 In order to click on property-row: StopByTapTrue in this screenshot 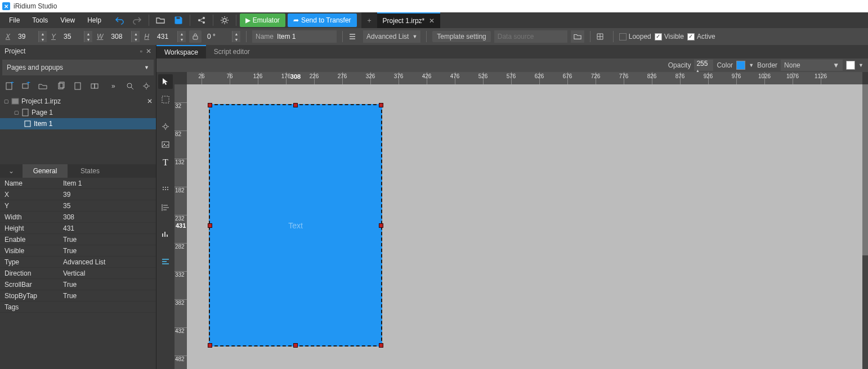, I will do `click(78, 296)`.